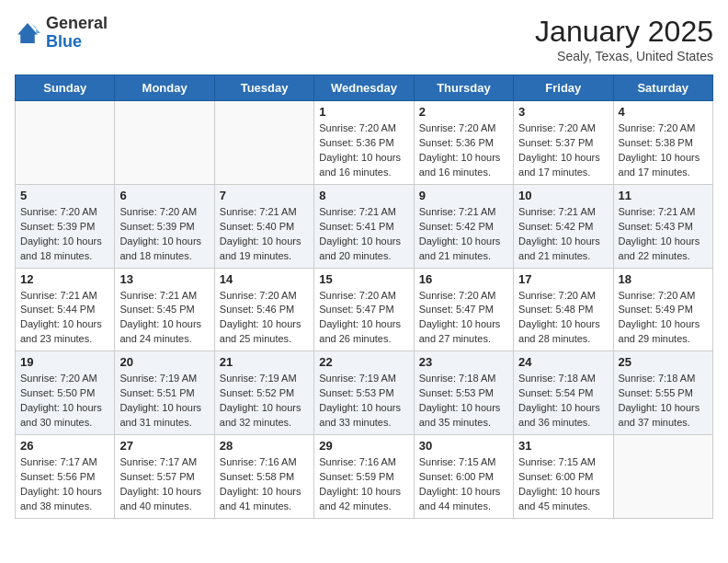 Image resolution: width=728 pixels, height=563 pixels. I want to click on day-info: Sunrise: 7:19 AMSunset: 5:52 PMDaylight:…, so click(265, 401).